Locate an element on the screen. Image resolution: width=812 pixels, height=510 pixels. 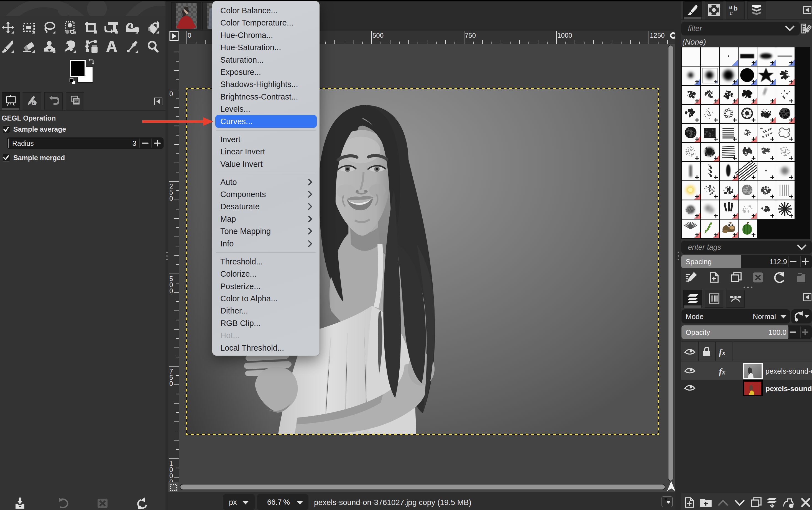
svg-text: 1000 is located at coordinates (564, 35).